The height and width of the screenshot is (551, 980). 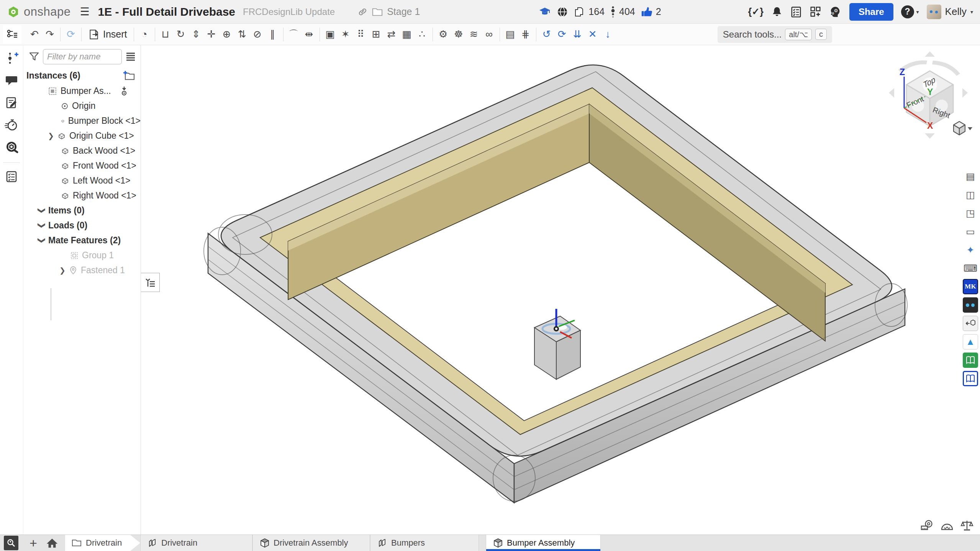 What do you see at coordinates (593, 34) in the screenshot?
I see `sim-converge-icon: ✕` at bounding box center [593, 34].